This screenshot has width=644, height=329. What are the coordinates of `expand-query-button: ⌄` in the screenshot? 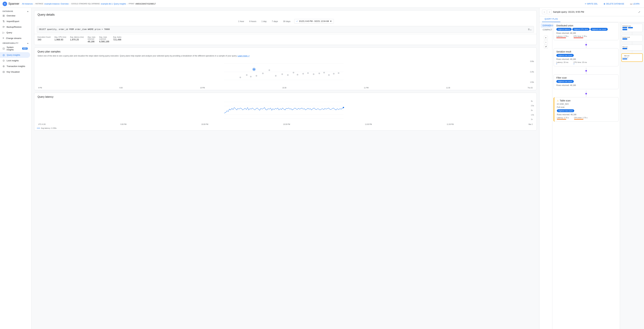 It's located at (531, 29).